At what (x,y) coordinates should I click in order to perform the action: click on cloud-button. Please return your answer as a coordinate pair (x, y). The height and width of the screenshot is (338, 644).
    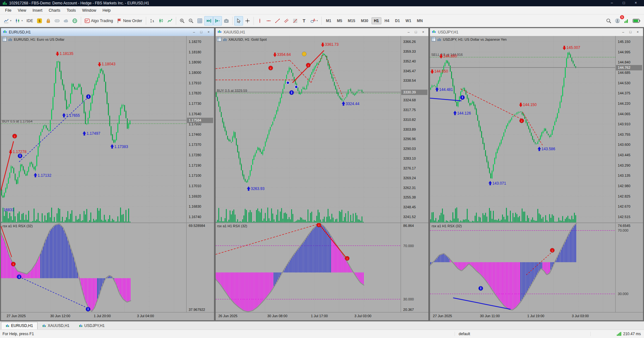
    Looking at the image, I should click on (66, 21).